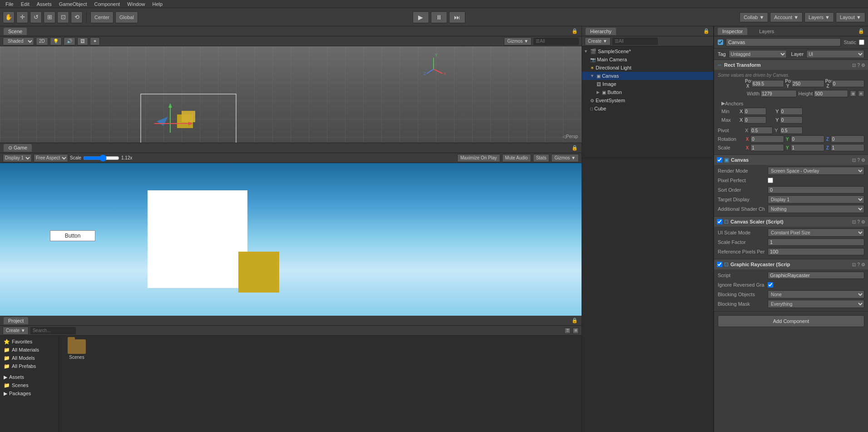 This screenshot has height=432, width=868. Describe the element at coordinates (101, 158) in the screenshot. I see `scale-slider` at that location.